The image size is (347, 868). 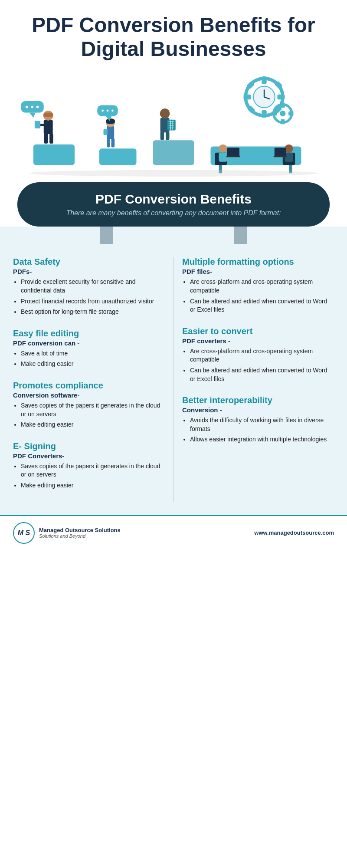 I want to click on illustration, so click(x=174, y=126).